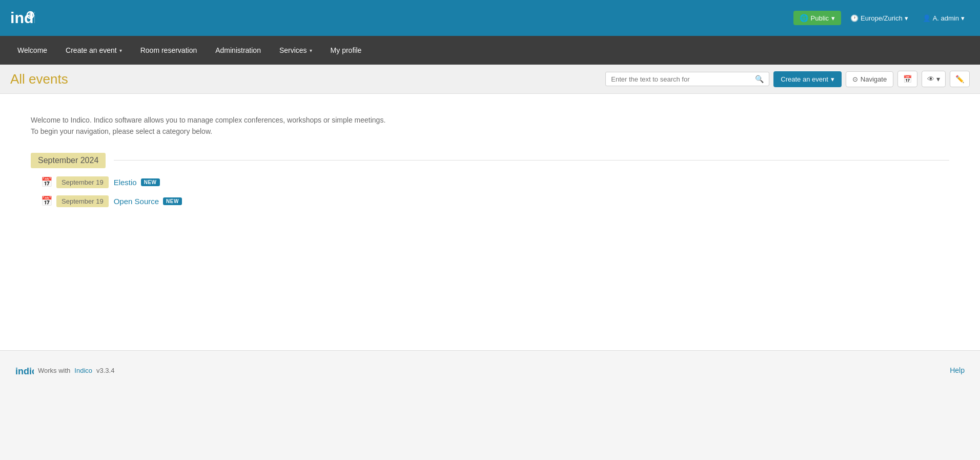 Image resolution: width=980 pixels, height=460 pixels. Describe the element at coordinates (490, 120) in the screenshot. I see `welcome-line1: Welcome to Indico. Indico software allow…` at that location.